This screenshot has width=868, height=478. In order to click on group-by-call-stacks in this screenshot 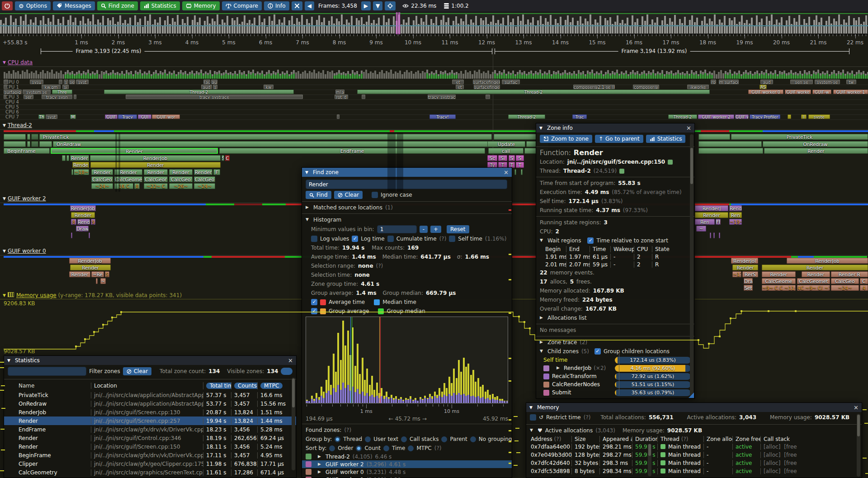, I will do `click(404, 440)`.